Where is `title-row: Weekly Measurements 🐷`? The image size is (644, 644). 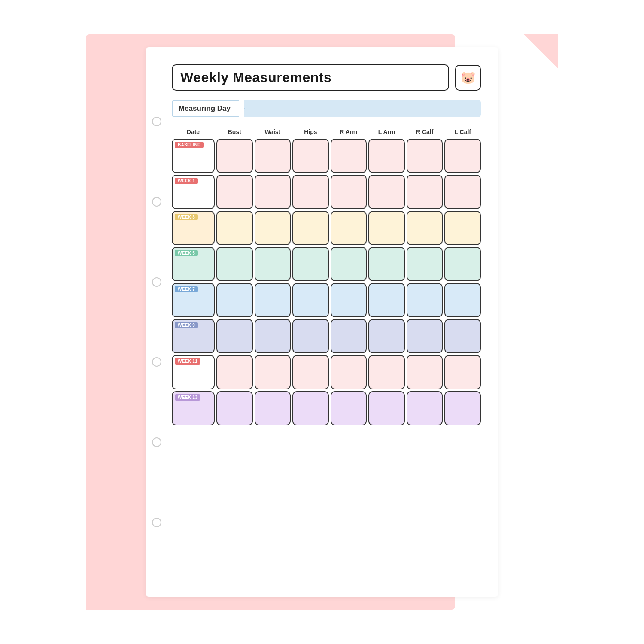
title-row: Weekly Measurements 🐷 is located at coordinates (326, 77).